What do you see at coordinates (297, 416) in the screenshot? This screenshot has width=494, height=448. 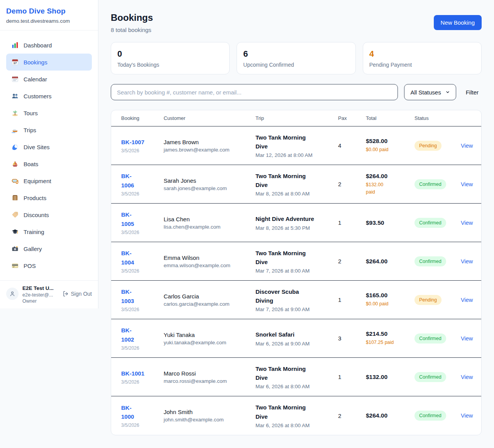 I see `trip-cell: Two Tank Morning DiveMar 6, 2026 at 8:00…` at bounding box center [297, 416].